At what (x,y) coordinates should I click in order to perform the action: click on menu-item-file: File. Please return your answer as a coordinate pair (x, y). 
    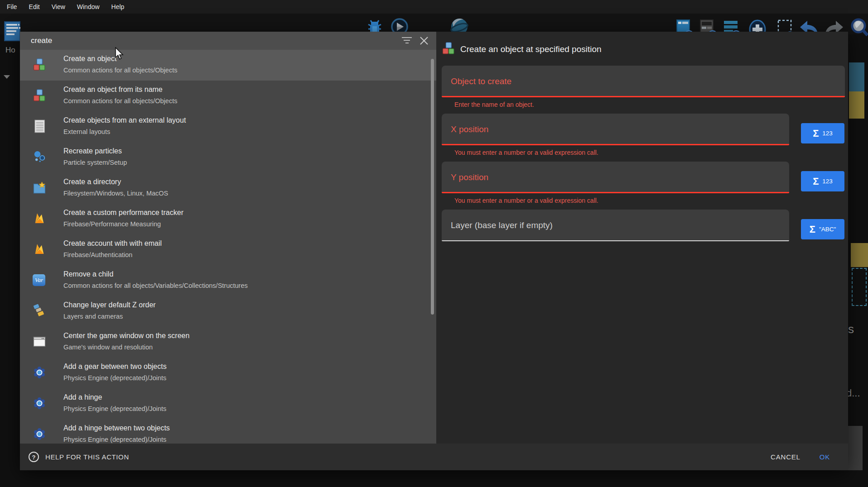
    Looking at the image, I should click on (12, 7).